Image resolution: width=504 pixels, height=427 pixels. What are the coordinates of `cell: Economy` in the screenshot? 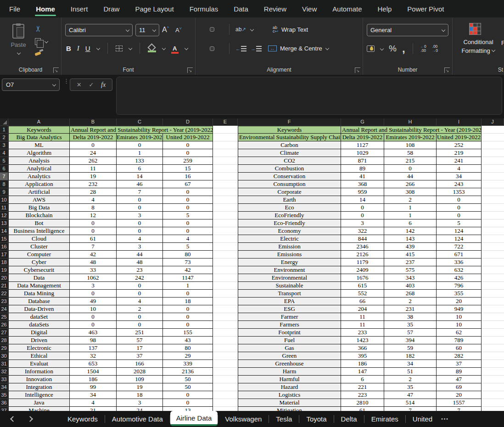 It's located at (289, 231).